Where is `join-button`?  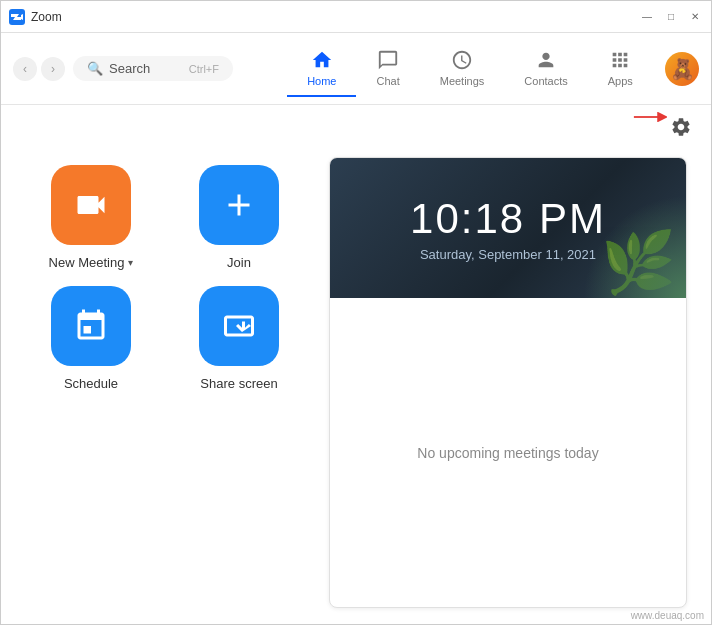 join-button is located at coordinates (239, 205).